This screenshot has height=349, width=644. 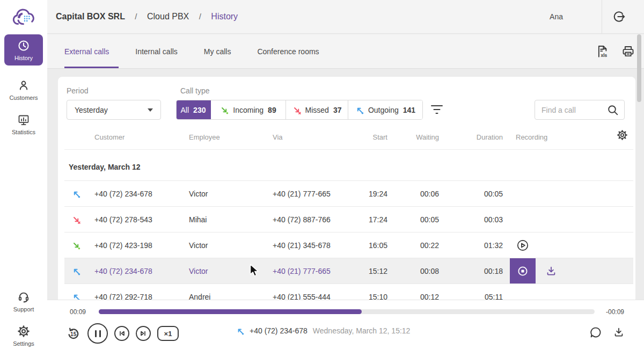 What do you see at coordinates (317, 110) in the screenshot?
I see `call-type-label-text: Missed` at bounding box center [317, 110].